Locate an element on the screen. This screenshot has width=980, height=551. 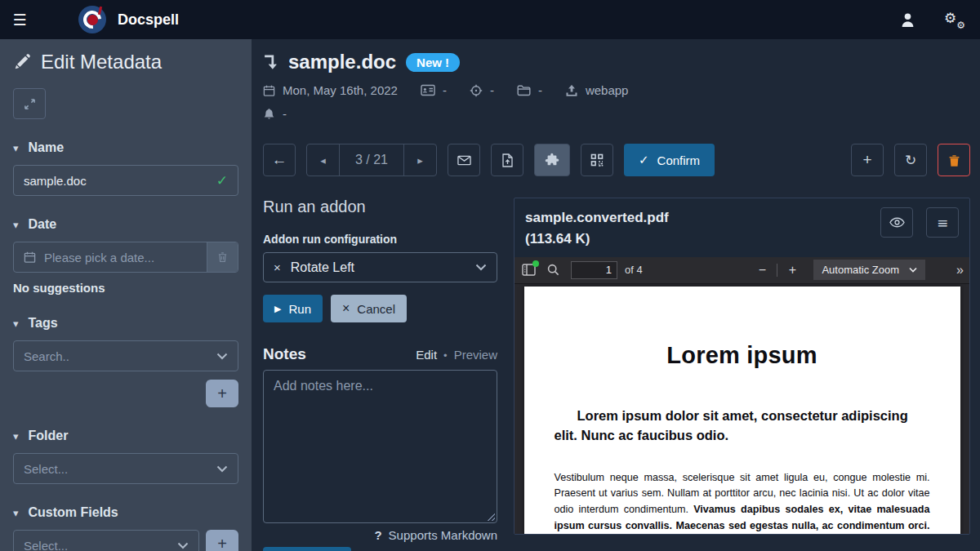
section-header-date: ▾ Date is located at coordinates (126, 224).